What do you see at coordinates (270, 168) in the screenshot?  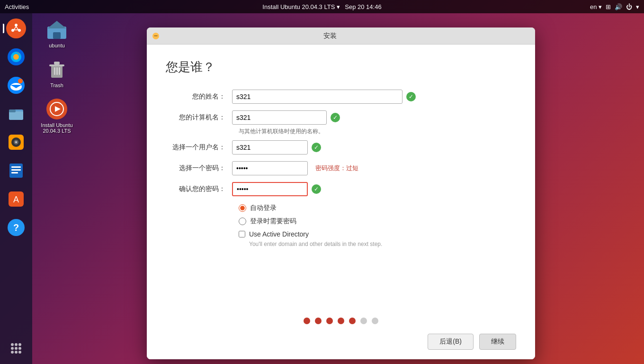 I see `password-input` at bounding box center [270, 168].